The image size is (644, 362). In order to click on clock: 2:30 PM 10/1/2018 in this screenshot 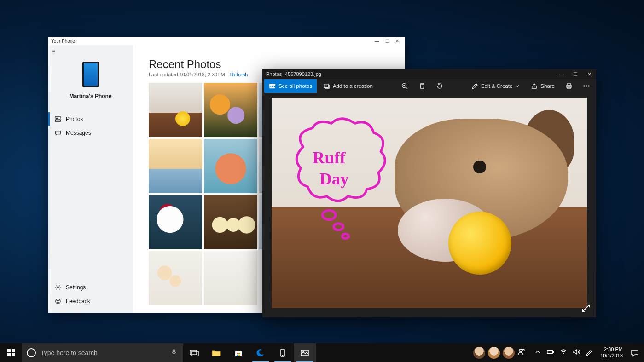, I will do `click(611, 352)`.